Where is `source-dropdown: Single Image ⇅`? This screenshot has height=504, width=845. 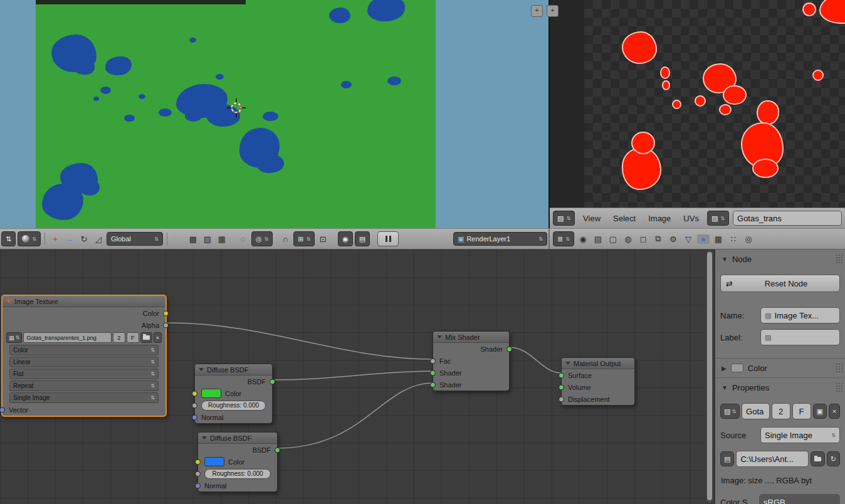 source-dropdown: Single Image ⇅ is located at coordinates (800, 435).